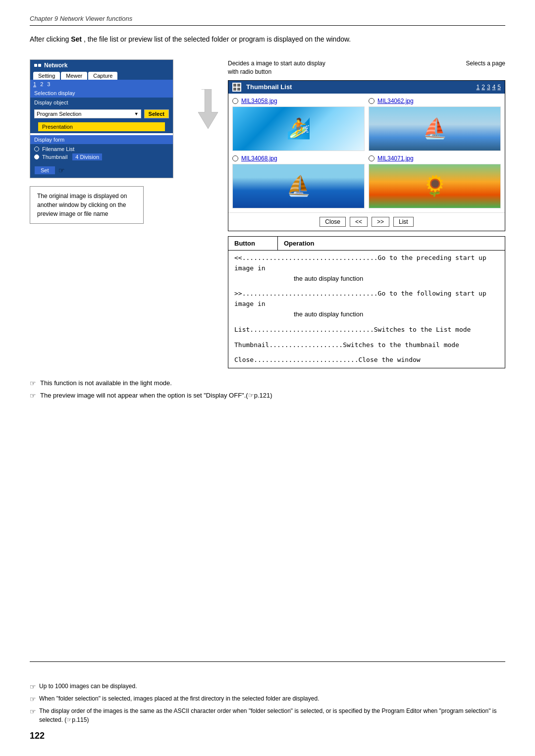 The height and width of the screenshot is (756, 535). Describe the element at coordinates (74, 76) in the screenshot. I see `tab-mewer-label: Mewer` at that location.